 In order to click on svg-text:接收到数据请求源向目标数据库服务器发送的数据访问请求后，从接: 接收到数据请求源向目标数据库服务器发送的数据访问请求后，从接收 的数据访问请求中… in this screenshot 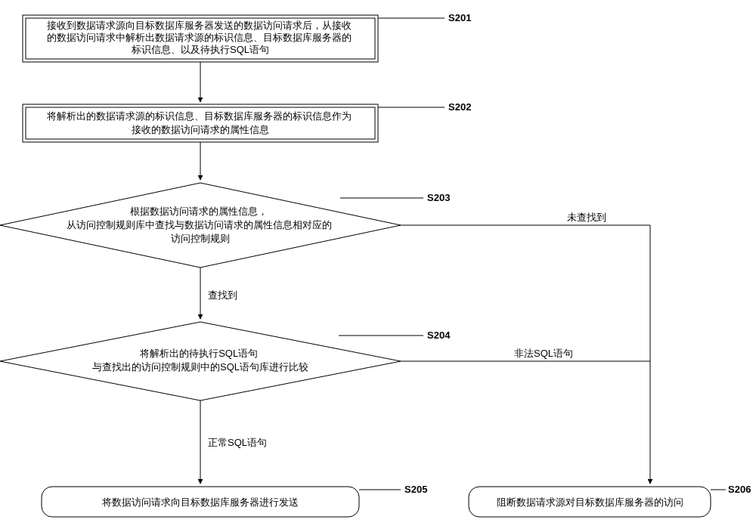, I will do `click(201, 38)`.